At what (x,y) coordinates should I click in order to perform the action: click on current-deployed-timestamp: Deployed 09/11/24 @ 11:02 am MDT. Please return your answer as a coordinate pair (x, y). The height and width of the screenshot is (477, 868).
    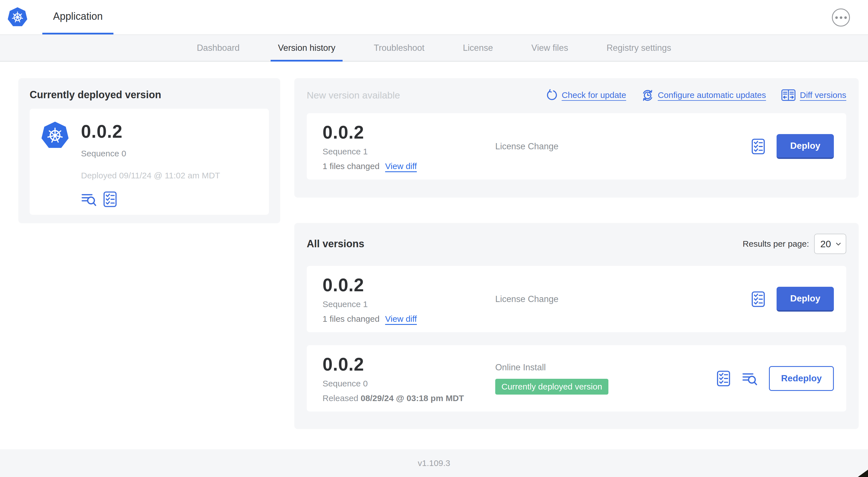
    Looking at the image, I should click on (150, 176).